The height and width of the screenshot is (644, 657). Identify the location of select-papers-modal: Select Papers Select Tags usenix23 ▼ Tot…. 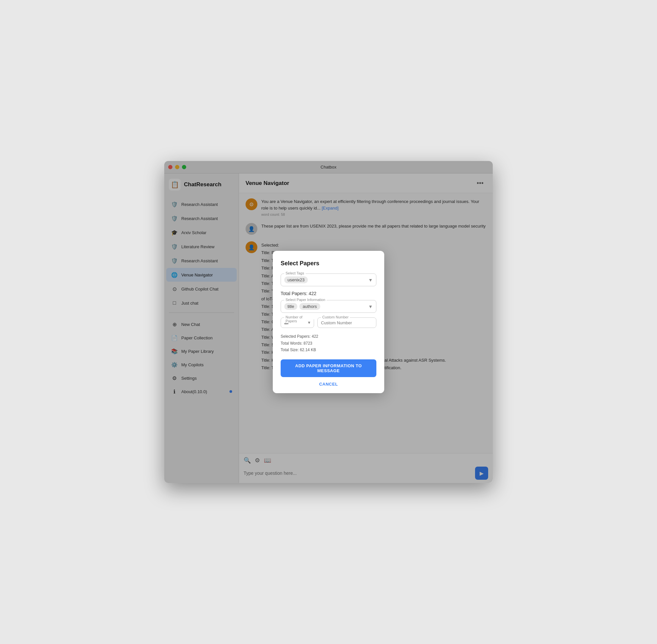
(329, 322).